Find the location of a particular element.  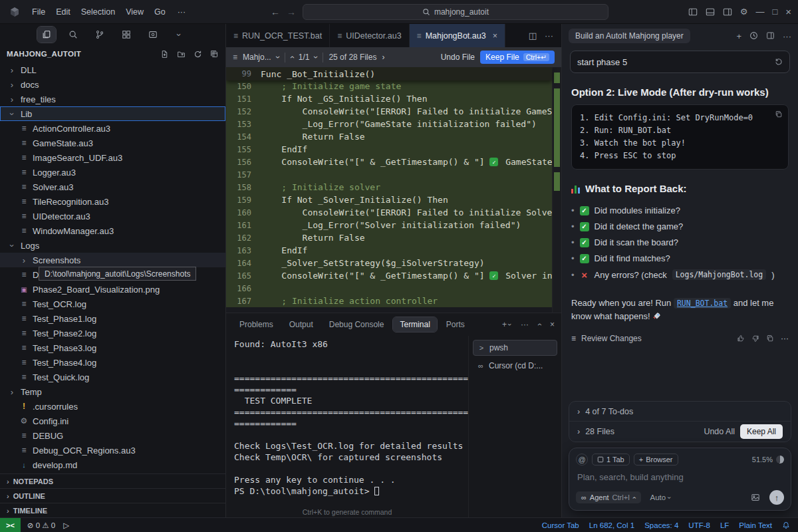

tree-item: .cursorrules is located at coordinates (113, 406).